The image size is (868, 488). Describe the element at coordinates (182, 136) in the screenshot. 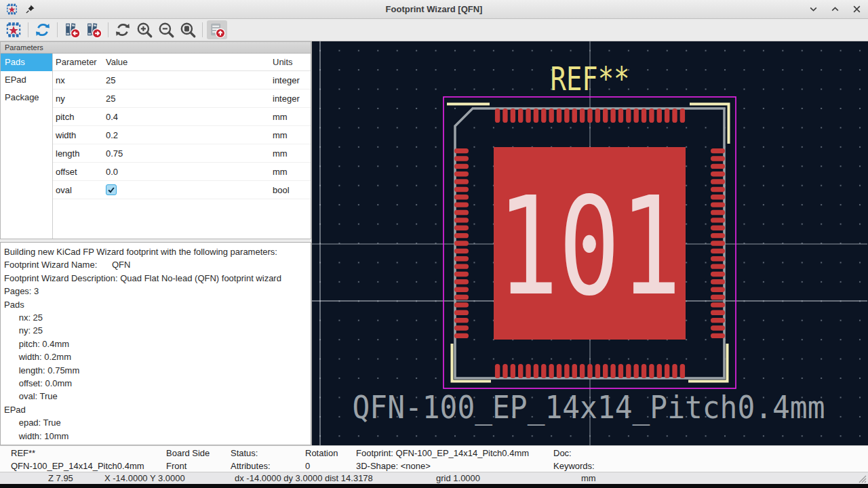

I see `parameter-row-width: width0.2mm` at that location.